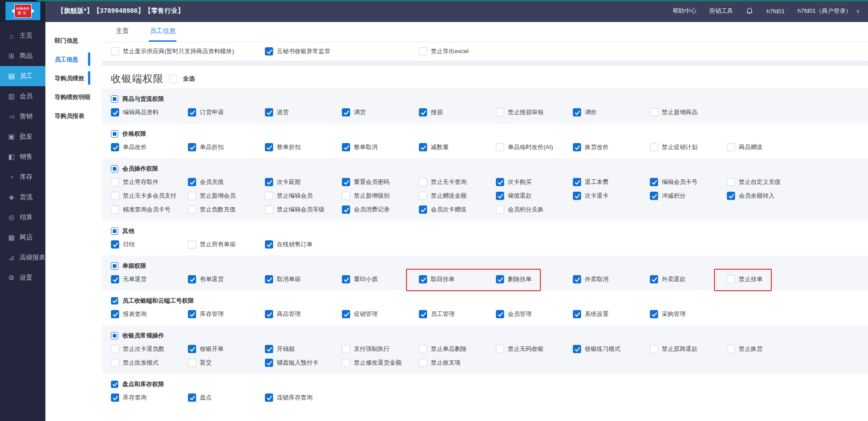 Image resolution: width=868 pixels, height=421 pixels. Describe the element at coordinates (380, 279) in the screenshot. I see `permission-checkbox: 重印小票` at that location.